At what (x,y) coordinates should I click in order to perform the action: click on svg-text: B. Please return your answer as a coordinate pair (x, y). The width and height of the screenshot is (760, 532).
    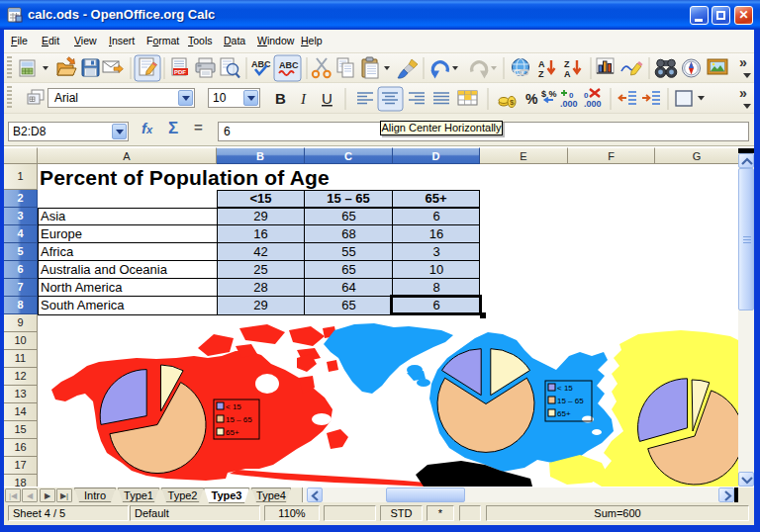
    Looking at the image, I should click on (281, 99).